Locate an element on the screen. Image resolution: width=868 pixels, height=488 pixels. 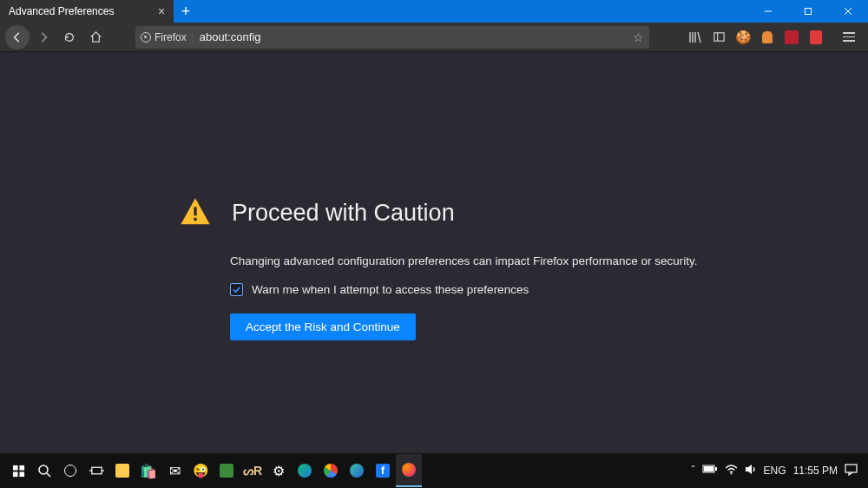
taskbar-app-mail: ✉ is located at coordinates (174, 471).